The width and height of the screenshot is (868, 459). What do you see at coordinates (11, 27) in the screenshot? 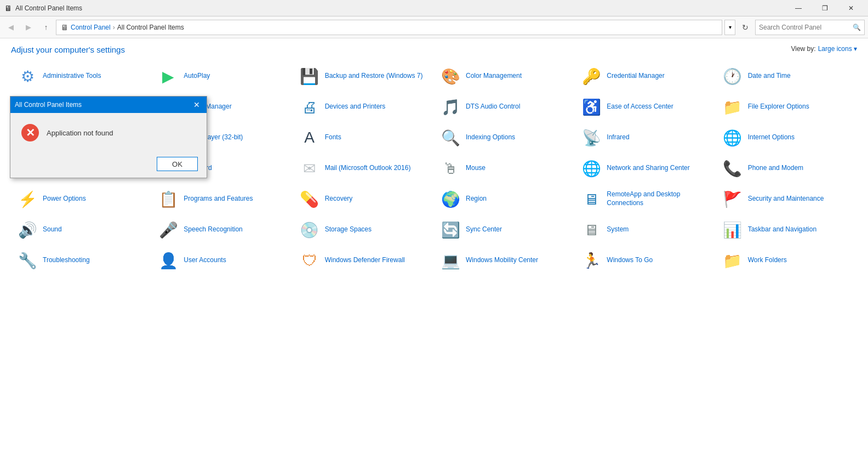
I see `back-button: ◀` at bounding box center [11, 27].